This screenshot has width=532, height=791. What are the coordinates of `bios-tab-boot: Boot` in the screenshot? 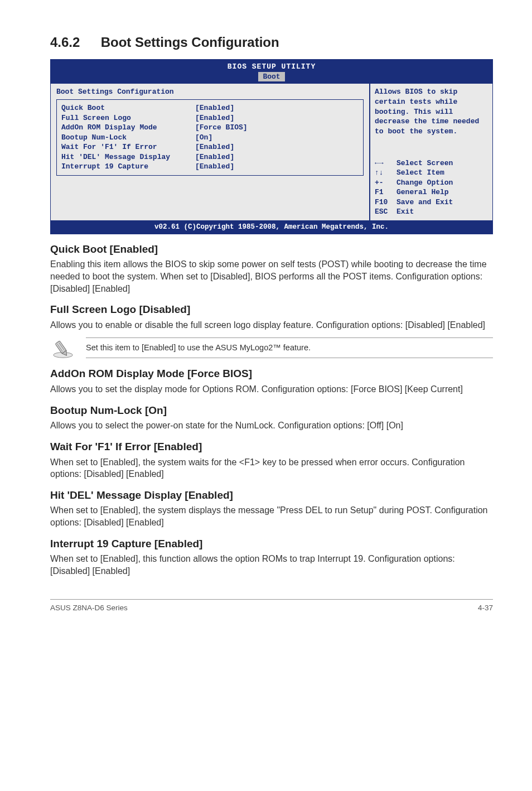 It's located at (271, 77).